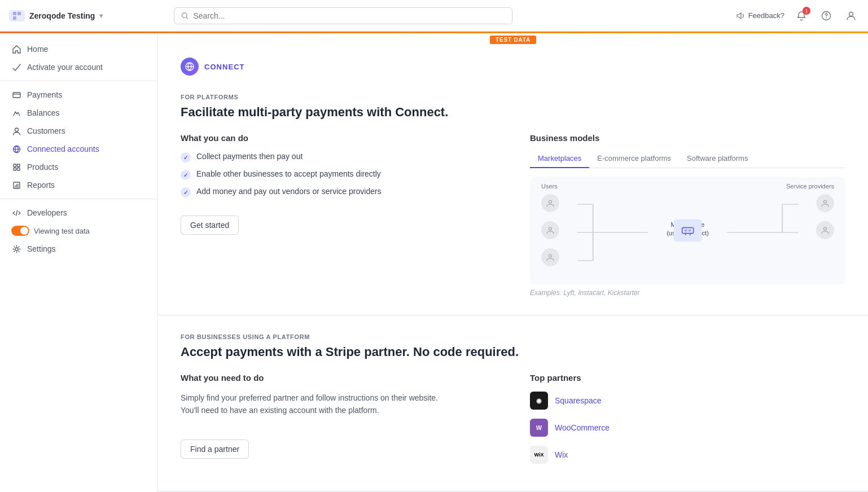  Describe the element at coordinates (434, 16) in the screenshot. I see `topbar: Zeroqode Testing ▾ Feedback? 1` at that location.